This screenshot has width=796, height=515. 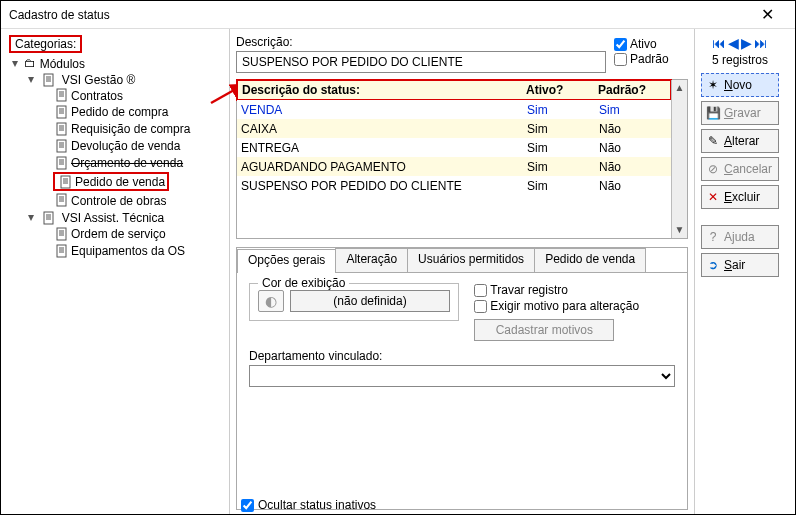 What do you see at coordinates (454, 148) in the screenshot?
I see `grid-row: ENTREGASimNão` at bounding box center [454, 148].